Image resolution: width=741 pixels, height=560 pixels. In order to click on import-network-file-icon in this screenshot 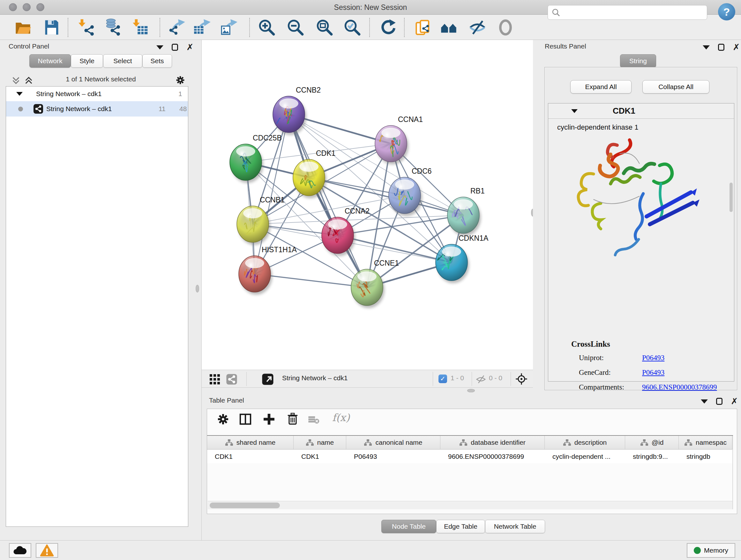, I will do `click(87, 27)`.